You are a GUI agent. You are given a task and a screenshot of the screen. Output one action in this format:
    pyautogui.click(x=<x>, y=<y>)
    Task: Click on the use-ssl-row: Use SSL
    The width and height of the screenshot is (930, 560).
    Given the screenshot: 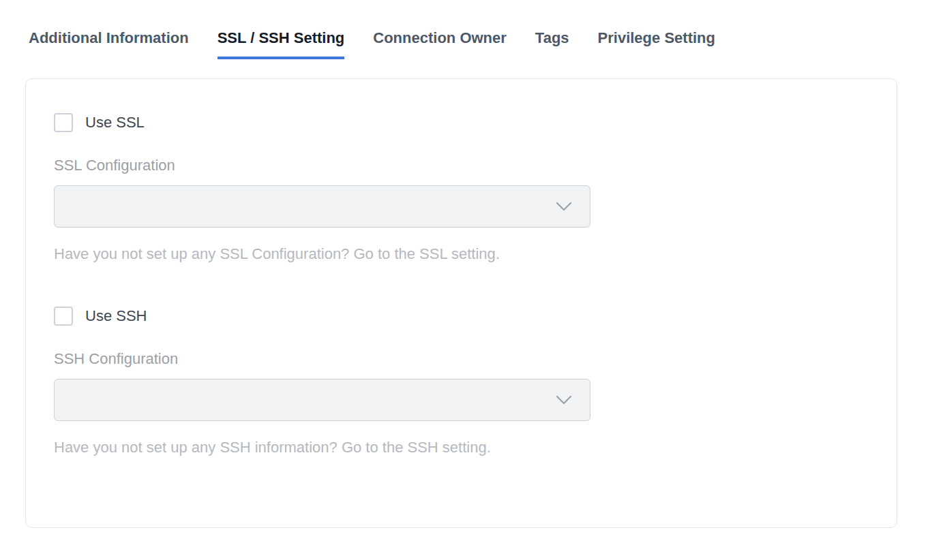 What is the action you would take?
    pyautogui.click(x=322, y=123)
    